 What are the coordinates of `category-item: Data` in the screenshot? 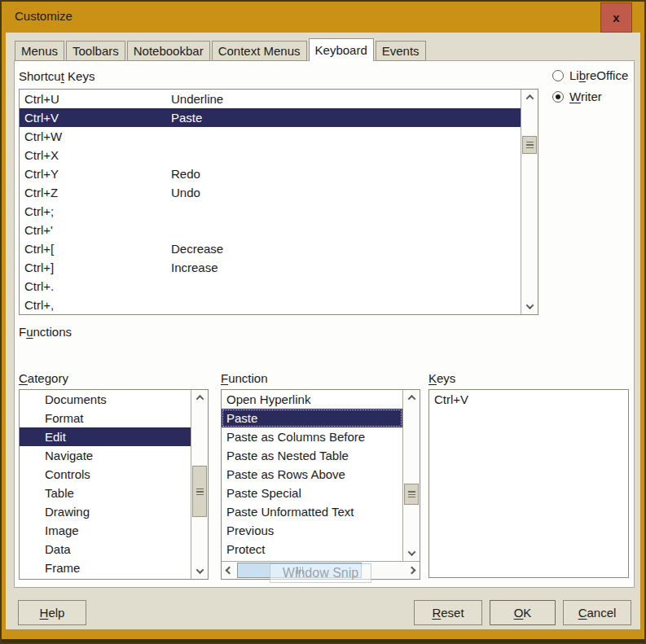 It's located at (105, 549).